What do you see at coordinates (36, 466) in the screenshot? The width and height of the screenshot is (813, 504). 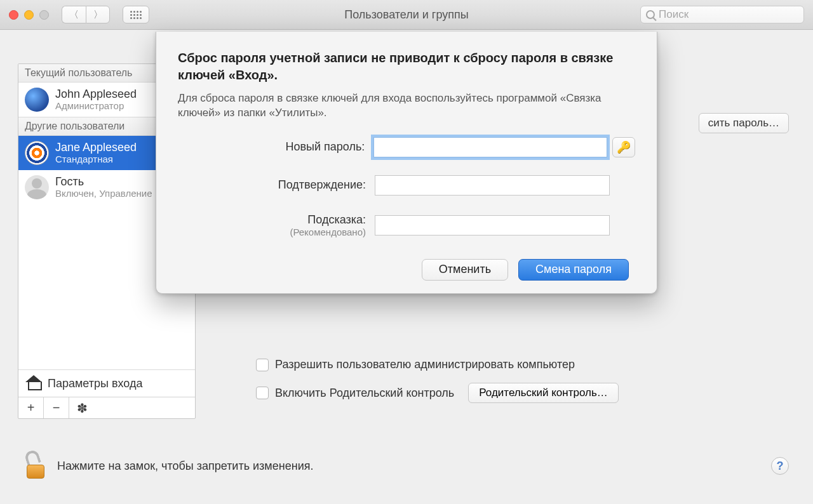 I see `lock-icon` at bounding box center [36, 466].